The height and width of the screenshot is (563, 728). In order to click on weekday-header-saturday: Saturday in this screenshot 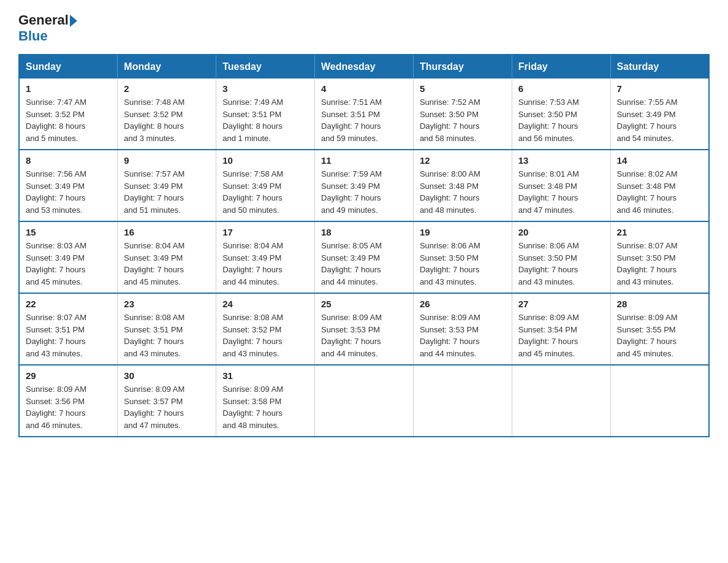, I will do `click(659, 66)`.